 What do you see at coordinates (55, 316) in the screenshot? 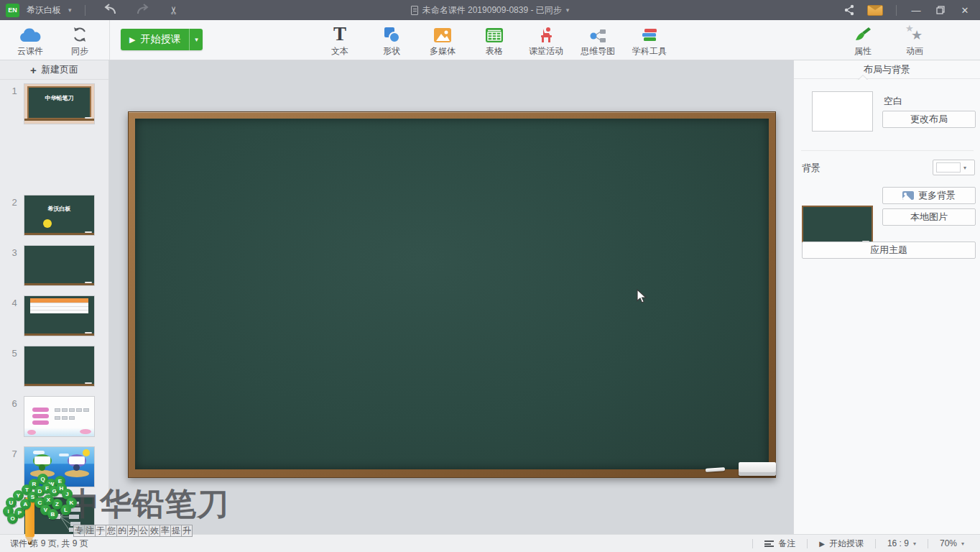
I see `slide-thumbnail-4: 4` at bounding box center [55, 316].